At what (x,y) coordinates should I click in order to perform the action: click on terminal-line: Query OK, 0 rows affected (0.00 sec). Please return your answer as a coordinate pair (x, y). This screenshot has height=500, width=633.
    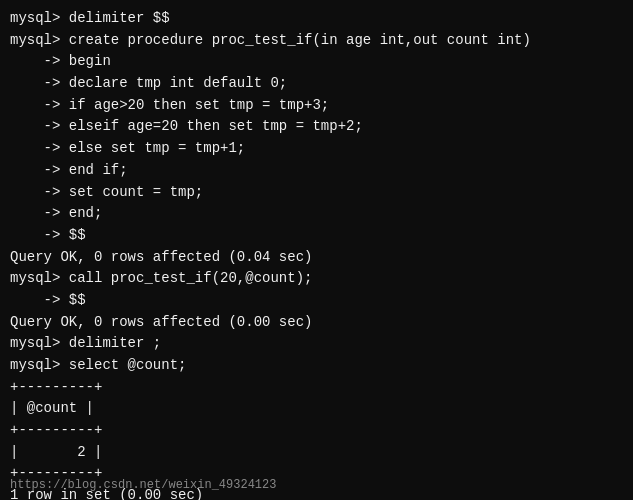
    Looking at the image, I should click on (316, 323).